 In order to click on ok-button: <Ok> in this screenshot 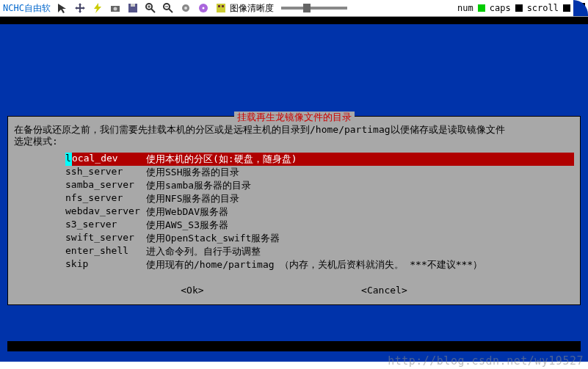, I will do `click(192, 291)`.